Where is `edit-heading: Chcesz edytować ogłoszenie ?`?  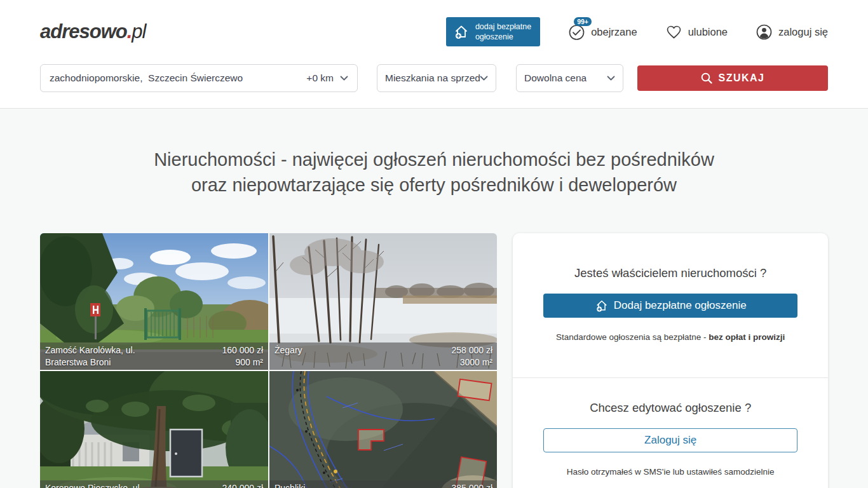
edit-heading: Chcesz edytować ogłoszenie ? is located at coordinates (670, 408).